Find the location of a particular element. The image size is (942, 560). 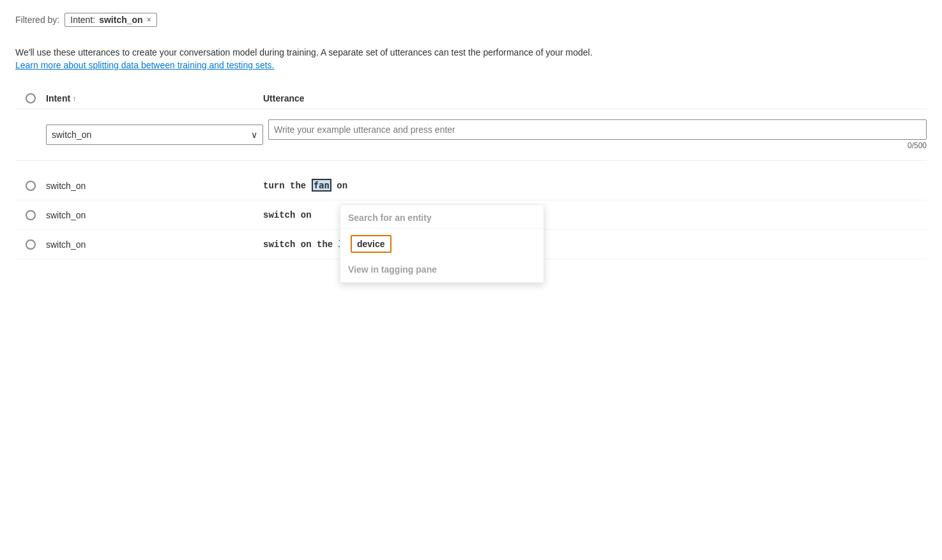

utterance-input-wrapper: 0/500 is located at coordinates (598, 135).